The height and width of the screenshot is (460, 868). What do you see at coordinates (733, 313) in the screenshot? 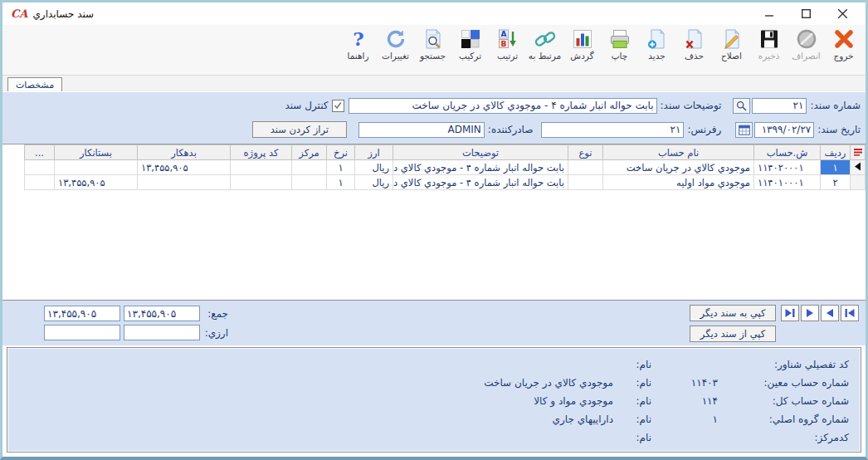
I see `copy-to-document-button: كپي به سند ديگر` at bounding box center [733, 313].